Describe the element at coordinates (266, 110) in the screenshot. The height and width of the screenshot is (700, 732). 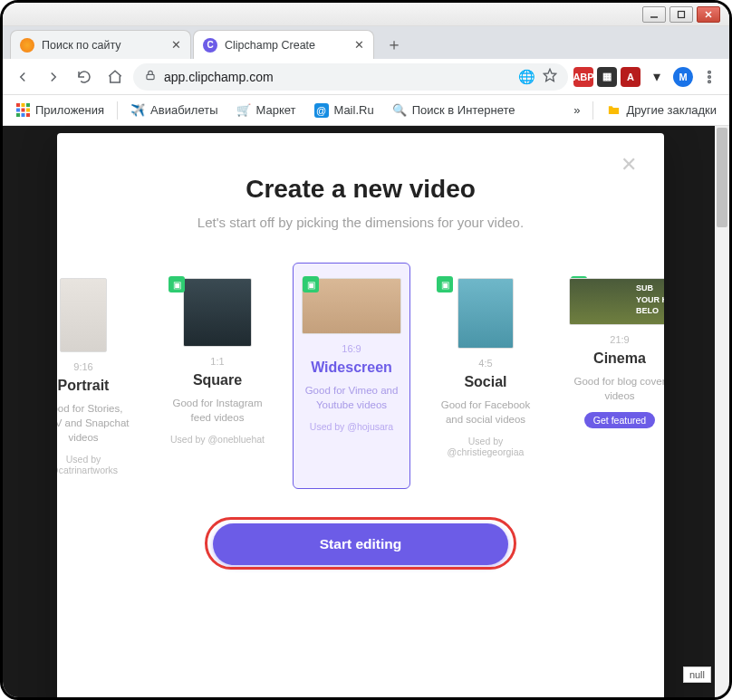
I see `bookmark-item: 🛒 Маркет` at that location.